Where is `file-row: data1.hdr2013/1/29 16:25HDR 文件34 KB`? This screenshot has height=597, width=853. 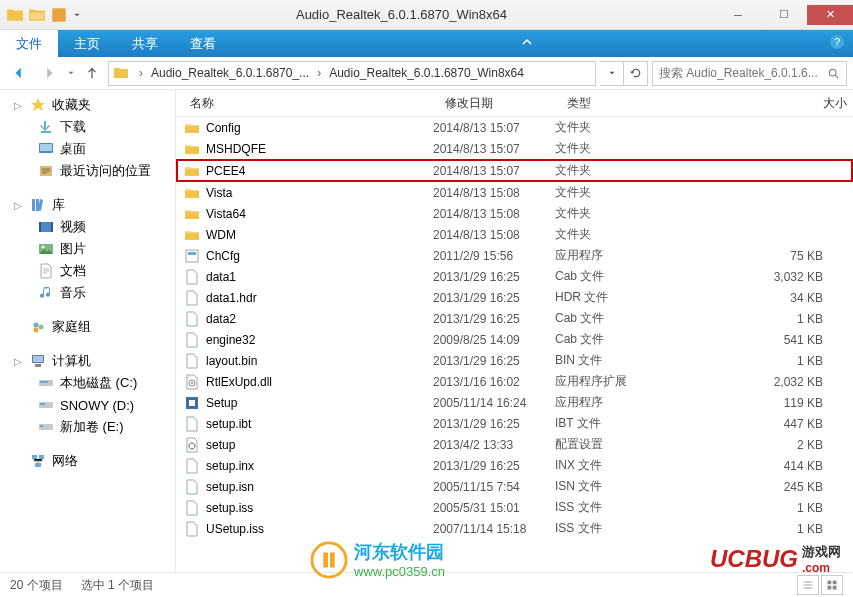
file-row: data1.hdr2013/1/29 16:25HDR 文件34 KB is located at coordinates (514, 298).